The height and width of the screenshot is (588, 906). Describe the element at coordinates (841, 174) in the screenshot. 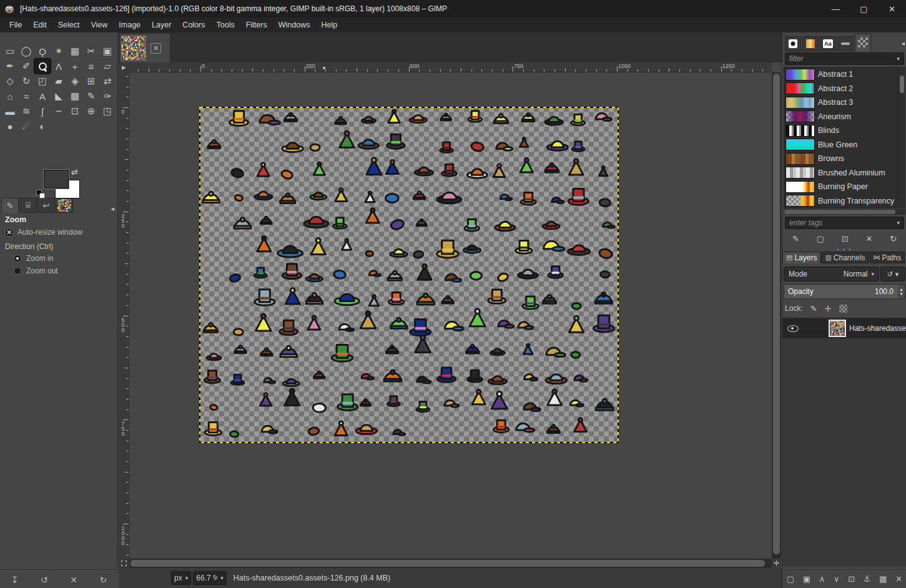

I see `gradient-list-item: Brushed Aluminium` at that location.